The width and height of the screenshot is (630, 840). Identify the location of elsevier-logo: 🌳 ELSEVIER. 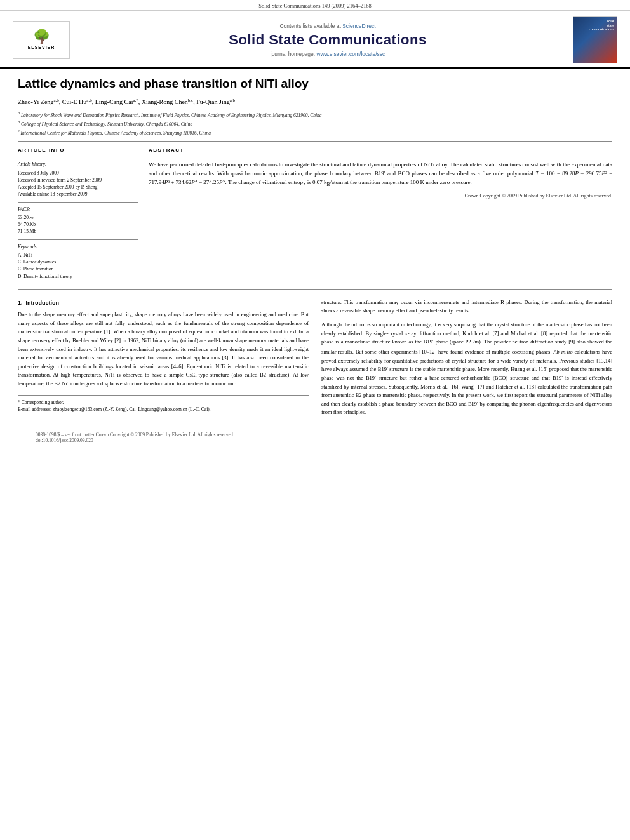
(41, 40).